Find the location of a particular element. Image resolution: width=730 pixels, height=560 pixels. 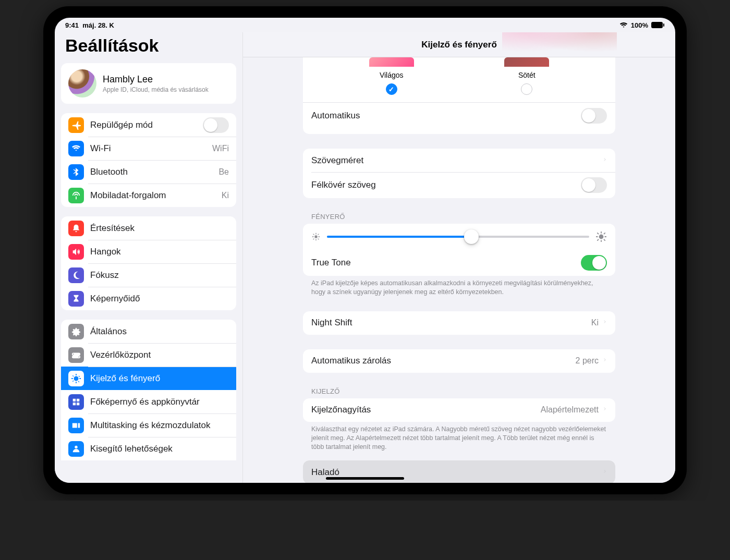

sidebar-item-label: Vezérlőközpont is located at coordinates (160, 355).